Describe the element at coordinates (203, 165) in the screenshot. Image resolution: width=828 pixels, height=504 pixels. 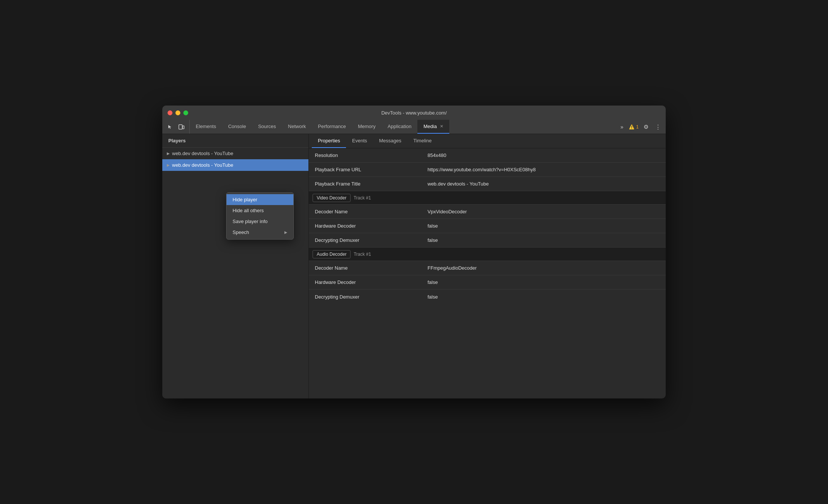
I see `player-label-2: web.dev devtools - YouTube` at that location.